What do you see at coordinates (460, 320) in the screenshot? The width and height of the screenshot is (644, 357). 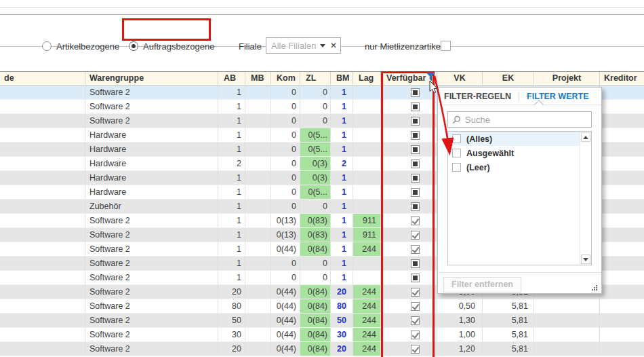 I see `cell-vk: 1,30` at bounding box center [460, 320].